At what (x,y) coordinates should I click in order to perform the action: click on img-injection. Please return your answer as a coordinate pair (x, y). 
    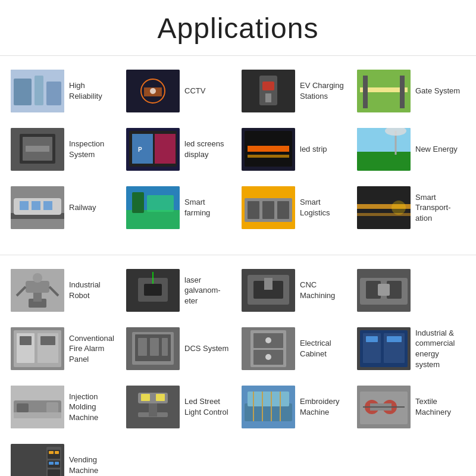
    Looking at the image, I should click on (37, 407).